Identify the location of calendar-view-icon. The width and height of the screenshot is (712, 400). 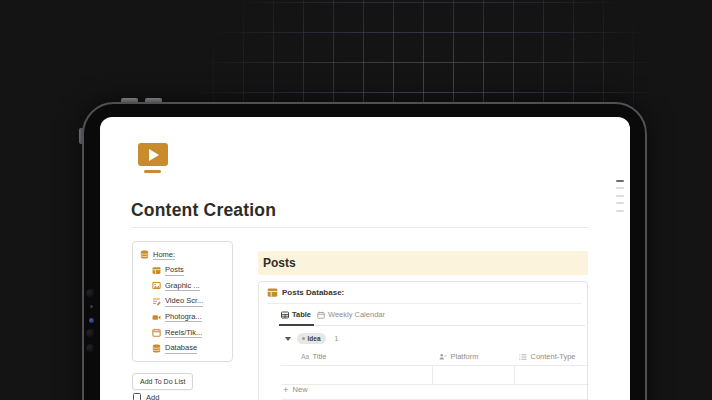
(321, 315).